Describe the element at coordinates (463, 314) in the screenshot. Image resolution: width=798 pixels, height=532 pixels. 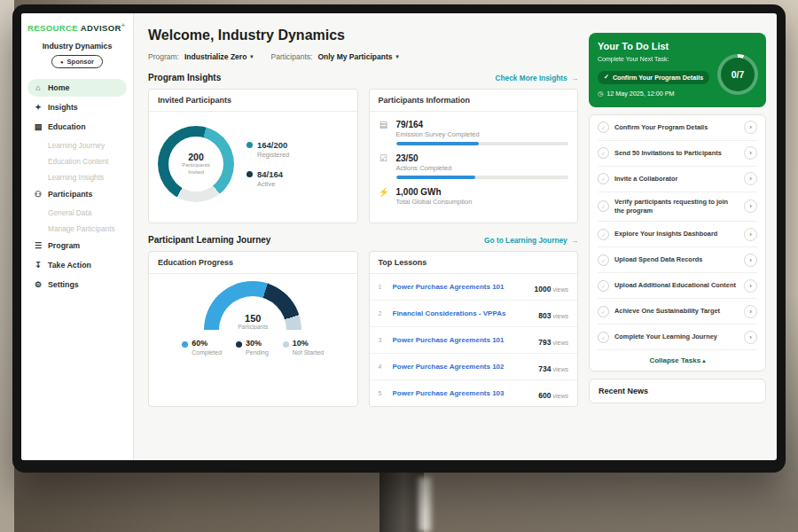
I see `lesson-link: Financial Considerations - VPPAs` at that location.